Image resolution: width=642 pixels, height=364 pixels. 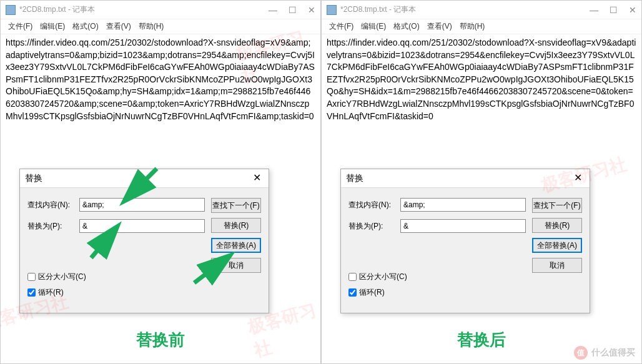 I want to click on caption-before: 替换前, so click(x=160, y=340).